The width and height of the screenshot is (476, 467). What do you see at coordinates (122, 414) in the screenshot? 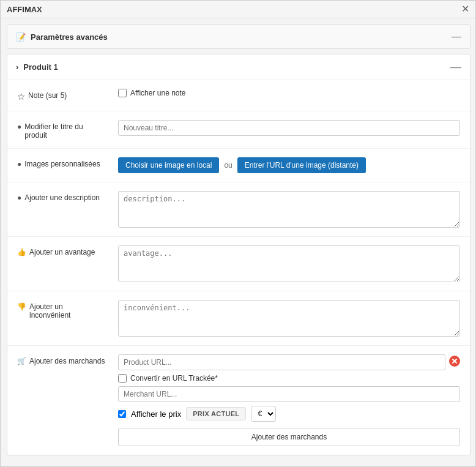
I see `show-price-checkbox` at bounding box center [122, 414].